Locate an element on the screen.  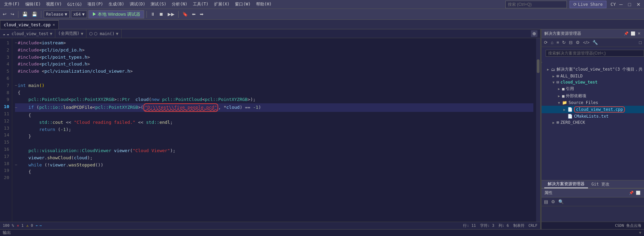
menu-window: 窗口(W) is located at coordinates (243, 4).